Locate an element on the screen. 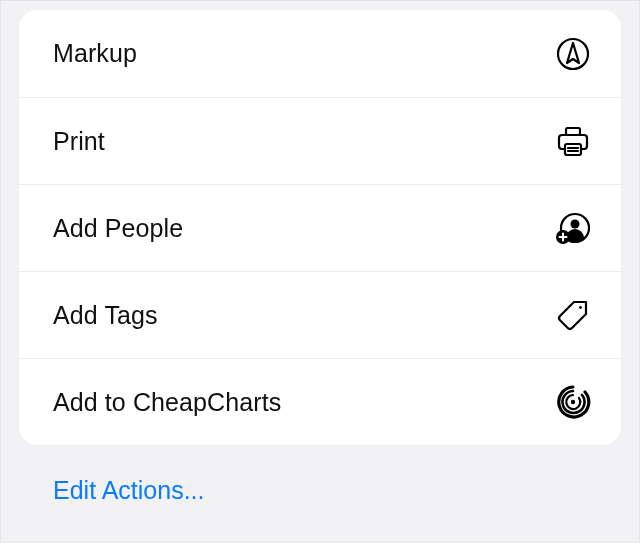  print-icon is located at coordinates (573, 141).